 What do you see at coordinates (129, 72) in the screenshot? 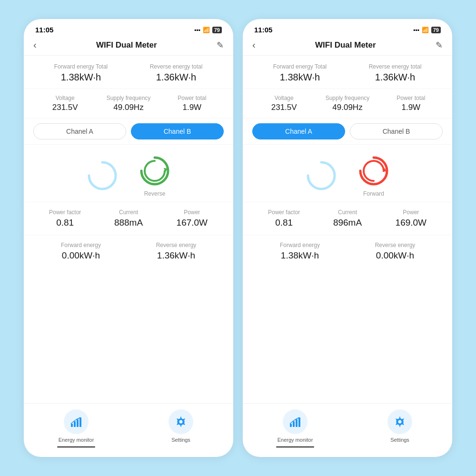
I see `energy-summary-1: Forward energy Total 1.38kW·h Reverse en…` at bounding box center [129, 72].